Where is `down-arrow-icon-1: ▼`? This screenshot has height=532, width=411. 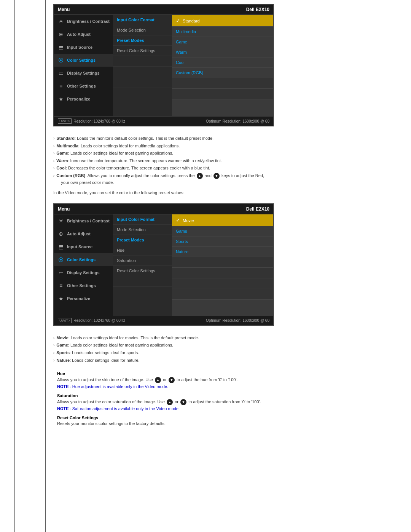 down-arrow-icon-1: ▼ is located at coordinates (217, 176).